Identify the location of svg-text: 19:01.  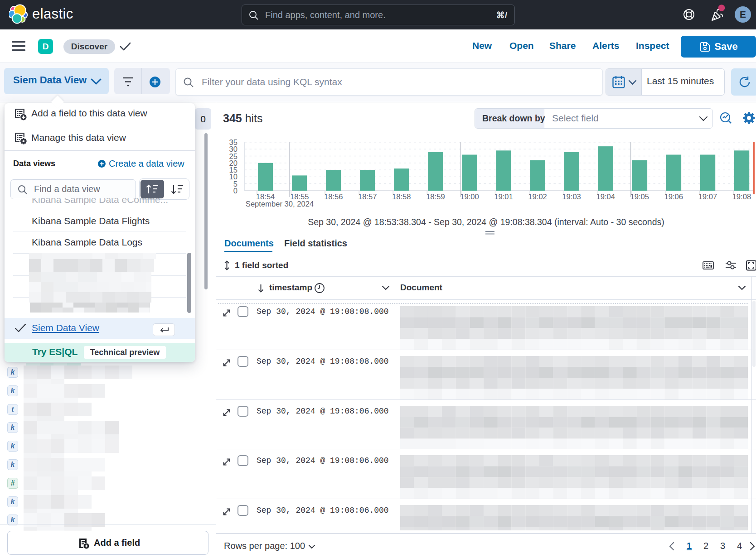
(504, 197).